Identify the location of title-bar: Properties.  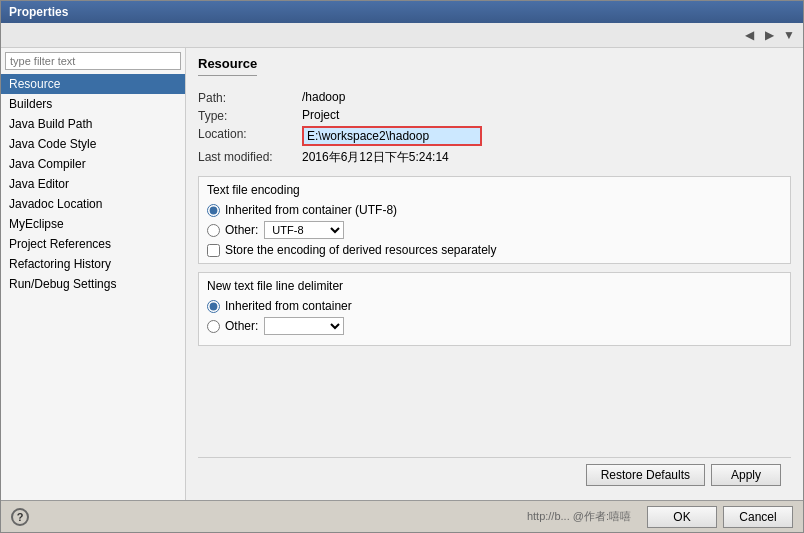
(402, 12).